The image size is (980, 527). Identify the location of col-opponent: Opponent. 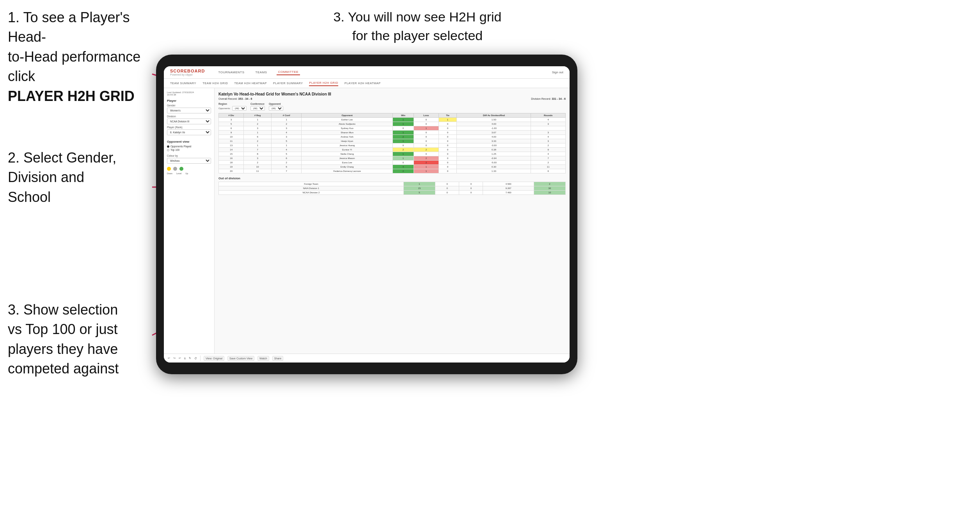
(347, 115).